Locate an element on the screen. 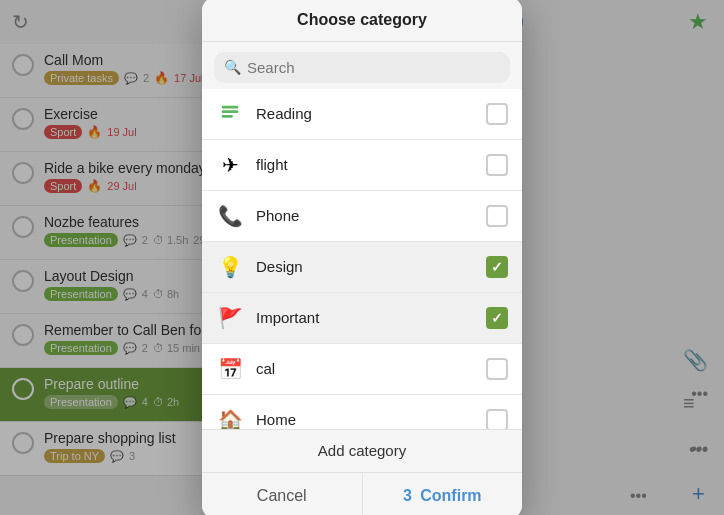 The width and height of the screenshot is (724, 515). category-name: Important is located at coordinates (371, 318).